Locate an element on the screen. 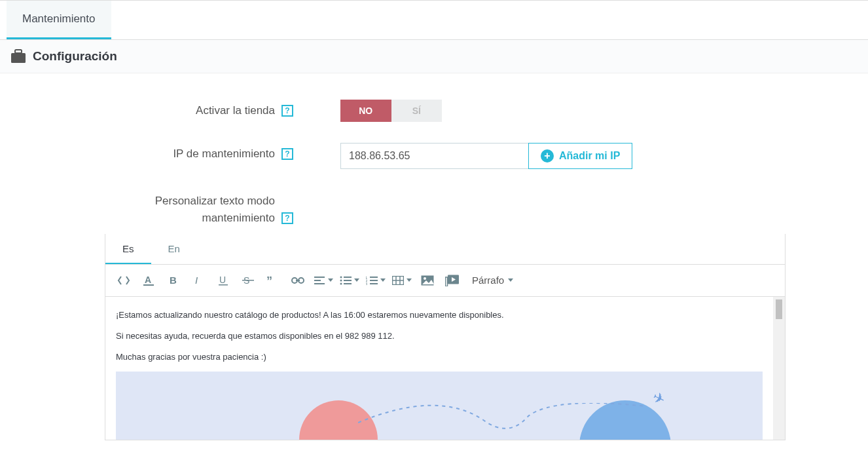 The width and height of the screenshot is (868, 460). numbered-list-icon: 123 is located at coordinates (376, 280).